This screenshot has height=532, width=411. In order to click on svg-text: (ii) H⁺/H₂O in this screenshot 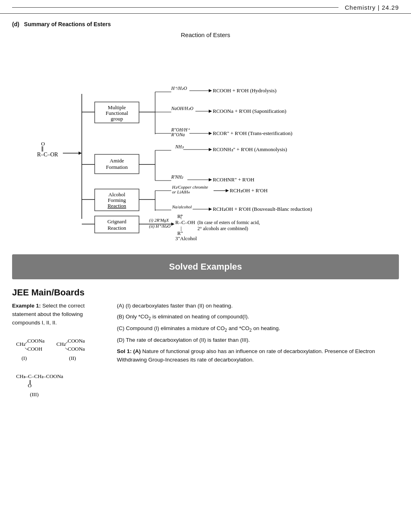, I will do `click(160, 227)`.